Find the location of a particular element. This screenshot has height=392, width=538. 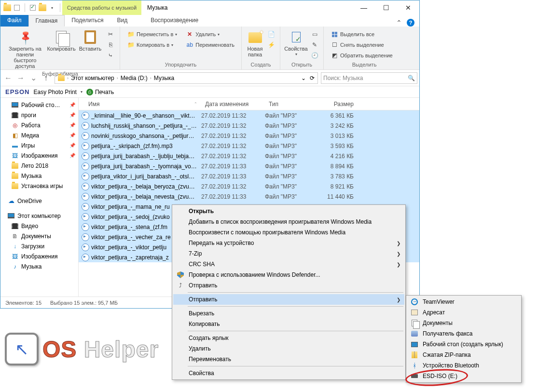

tab-share: Поделиться is located at coordinates (87, 21).